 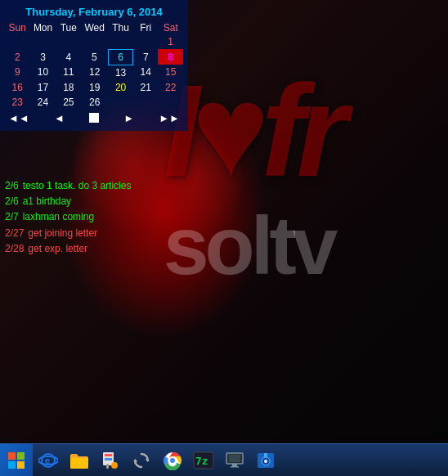 What do you see at coordinates (146, 88) in the screenshot?
I see `calendar-day-cell: 21` at bounding box center [146, 88].